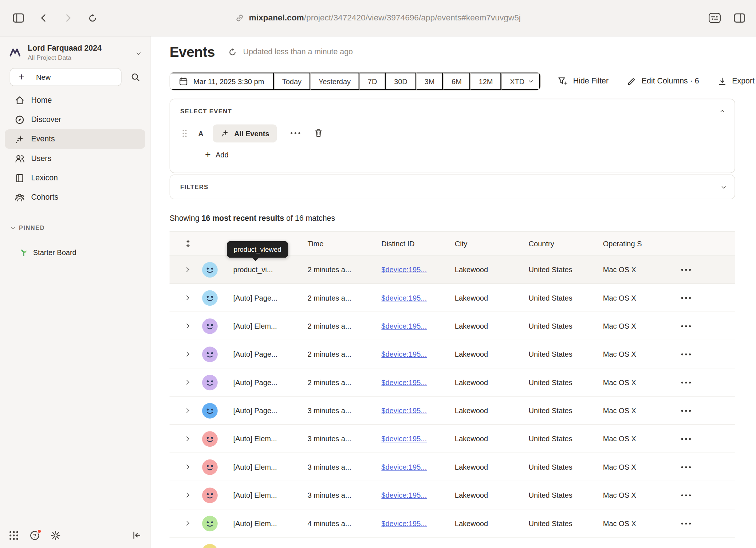 Image resolution: width=756 pixels, height=548 pixels. I want to click on date-range-button: 30D, so click(401, 81).